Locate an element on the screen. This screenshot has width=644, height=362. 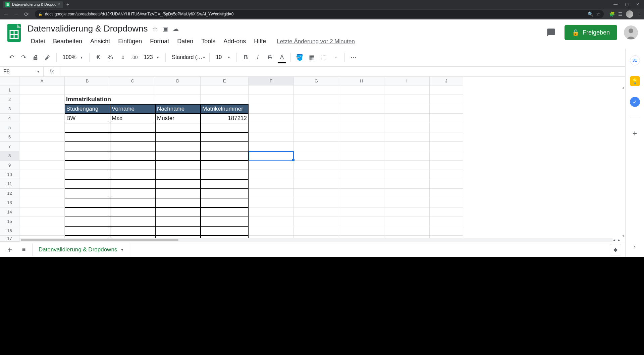
cell-G4 is located at coordinates (317, 118).